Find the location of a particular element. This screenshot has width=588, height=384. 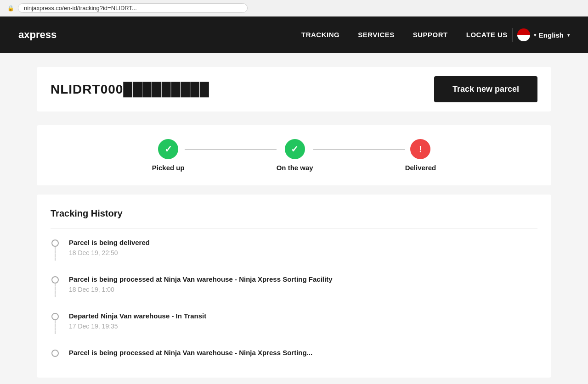

nav-item-support: SUPPORT is located at coordinates (430, 35).